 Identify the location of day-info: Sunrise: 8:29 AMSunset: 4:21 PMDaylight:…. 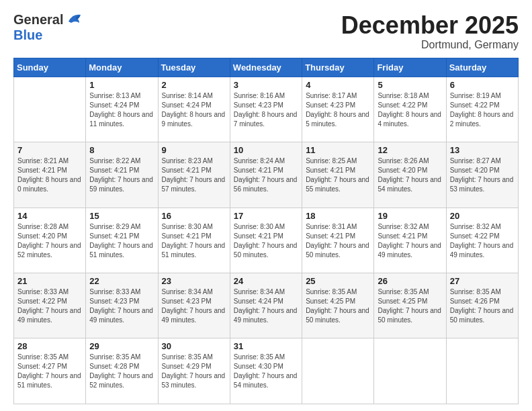
(122, 241).